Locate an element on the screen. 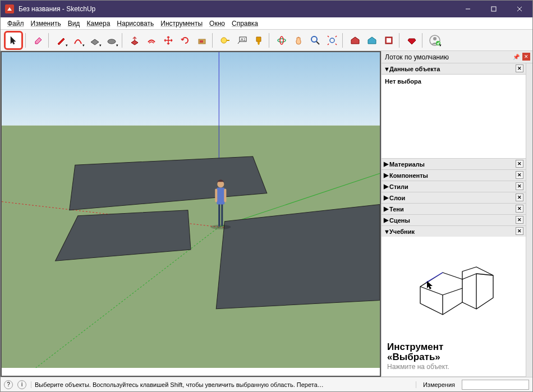 The height and width of the screenshot is (392, 533). text-tool: A1 is located at coordinates (242, 40).